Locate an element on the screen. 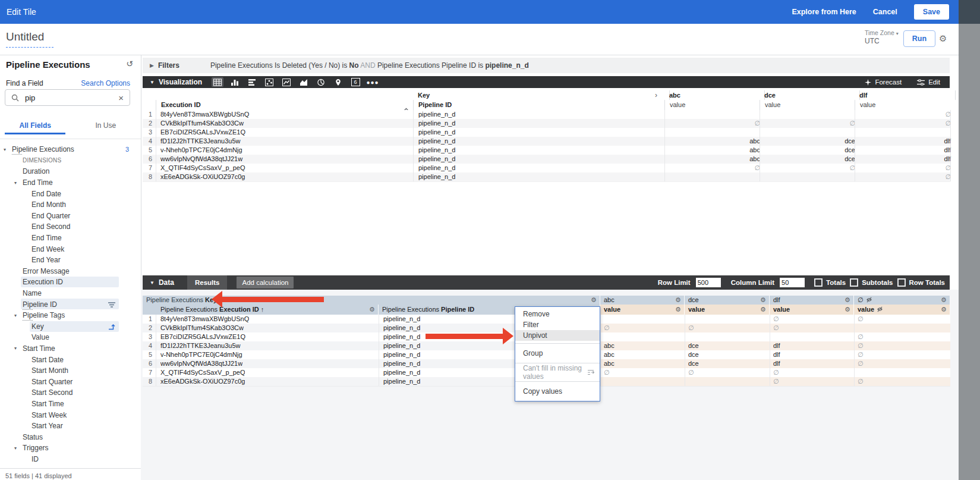 This screenshot has height=480, width=980. execution-id-cell: X_QTIF4dSyCsSaxV_p_peQ is located at coordinates (286, 168).